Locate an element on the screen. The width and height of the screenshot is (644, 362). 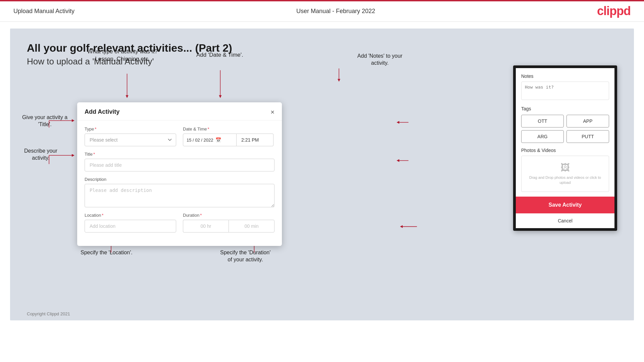
notes-textarea is located at coordinates (565, 91).